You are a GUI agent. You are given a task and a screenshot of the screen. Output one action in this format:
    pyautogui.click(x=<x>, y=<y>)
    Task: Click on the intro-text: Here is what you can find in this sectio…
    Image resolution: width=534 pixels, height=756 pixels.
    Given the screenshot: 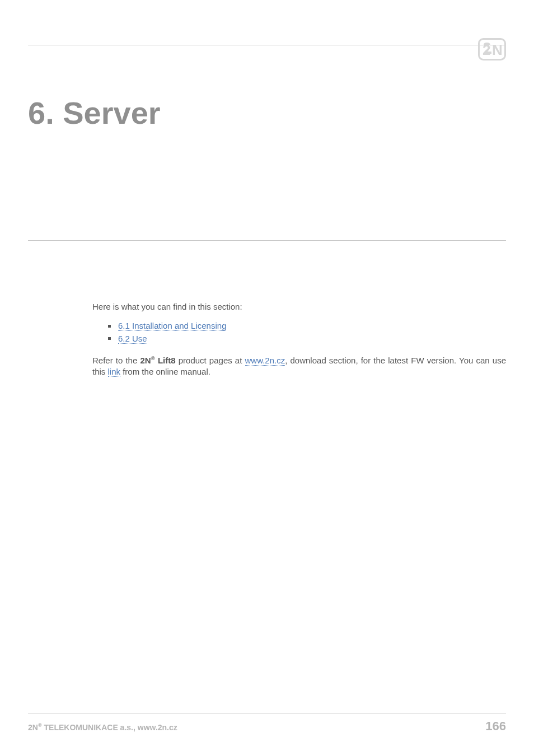 What is the action you would take?
    pyautogui.click(x=299, y=307)
    